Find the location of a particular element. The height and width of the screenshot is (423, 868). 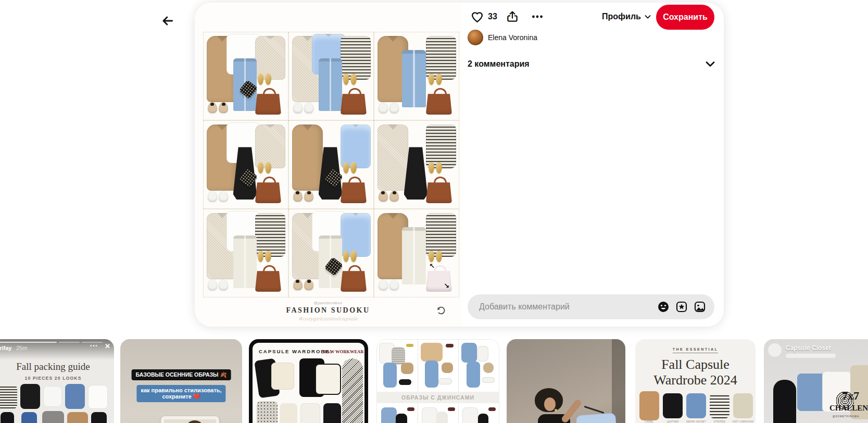

heart-icon is located at coordinates (477, 17).